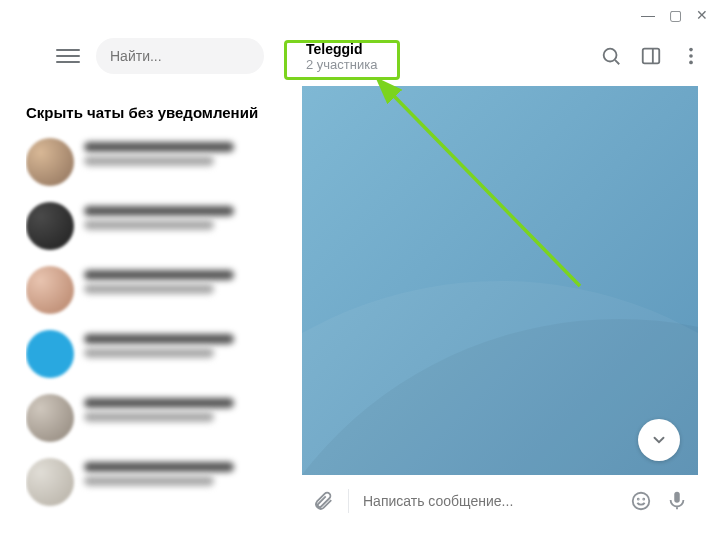 The height and width of the screenshot is (533, 720). What do you see at coordinates (691, 56) in the screenshot?
I see `more-icon` at bounding box center [691, 56].